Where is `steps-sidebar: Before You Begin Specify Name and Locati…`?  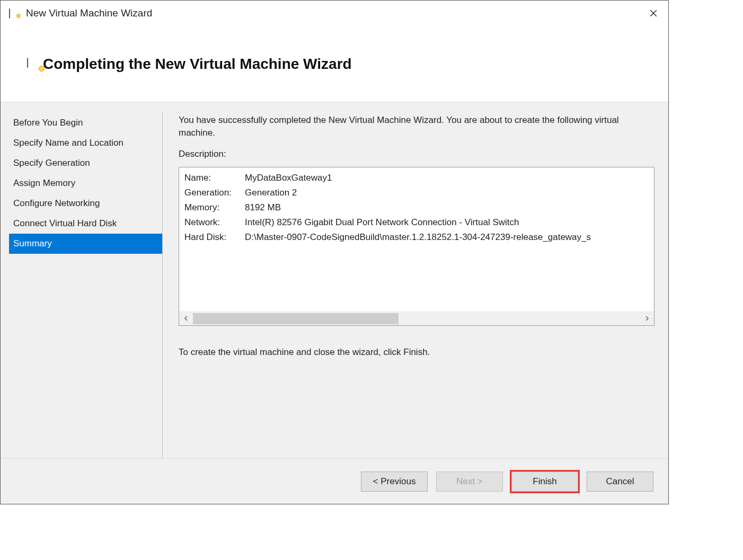
steps-sidebar: Before You Begin Specify Name and Locati… is located at coordinates (86, 285).